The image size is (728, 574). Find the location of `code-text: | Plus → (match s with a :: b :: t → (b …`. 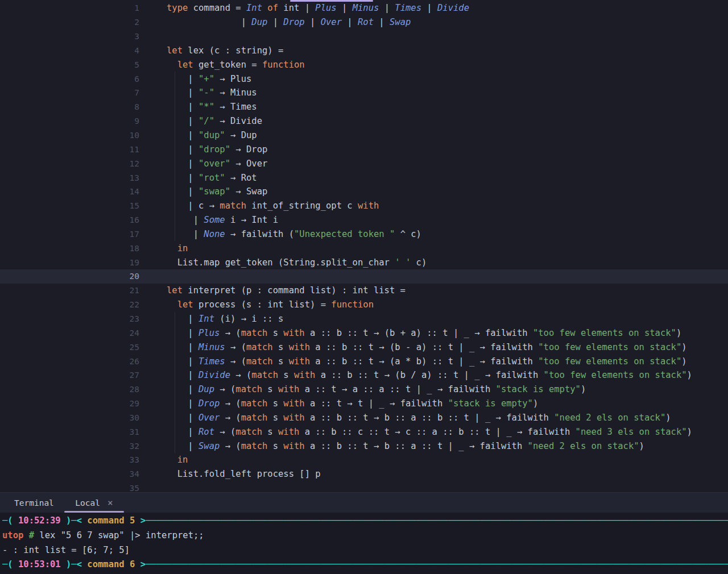

code-text: | Plus → (match s with a :: b :: t → (b … is located at coordinates (411, 333).